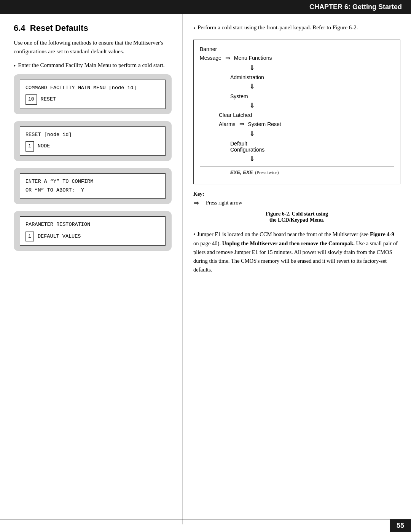 Image resolution: width=411 pixels, height=532 pixels. Describe the element at coordinates (247, 147) in the screenshot. I see `diagram-default: Default Configurations` at that location.